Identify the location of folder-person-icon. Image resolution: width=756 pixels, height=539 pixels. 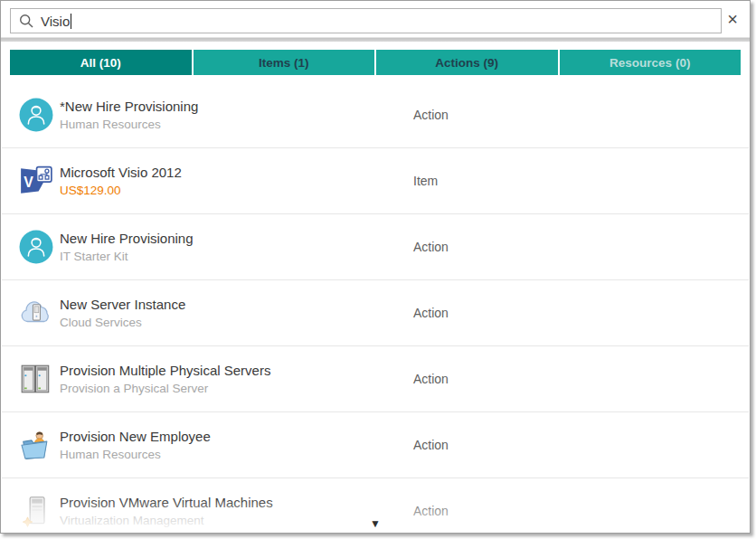
(36, 445).